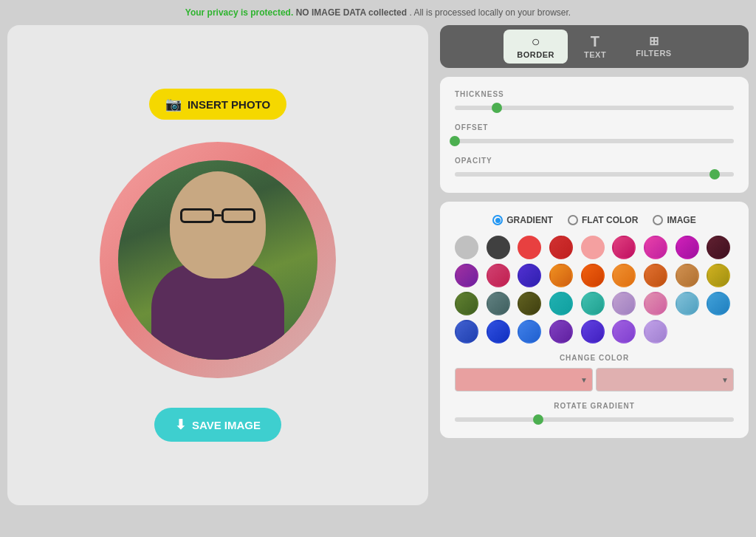 The image size is (756, 537). Describe the element at coordinates (229, 105) in the screenshot. I see `insert-photo-label: INSERT PHOTO` at that location.